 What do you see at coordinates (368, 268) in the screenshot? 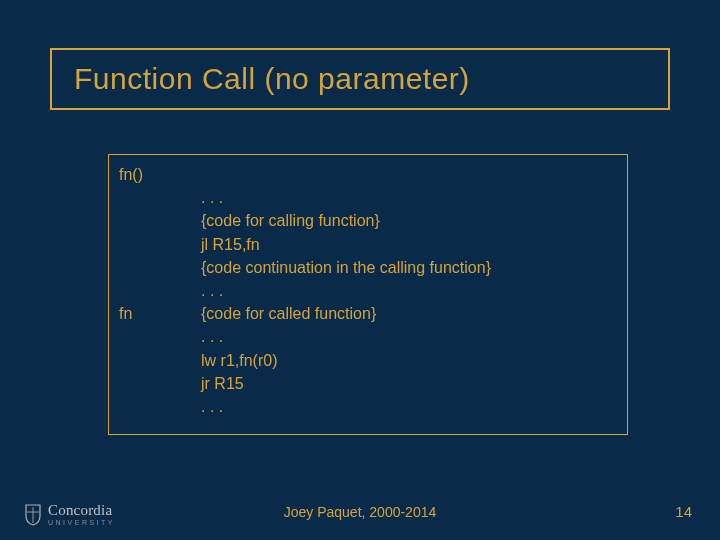
I see `code-row: {code continuation in the calling functi…` at bounding box center [368, 268].